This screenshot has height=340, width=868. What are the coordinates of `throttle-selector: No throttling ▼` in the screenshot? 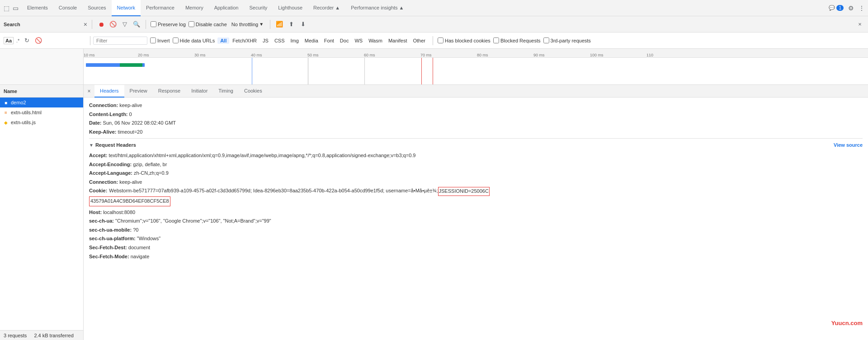 It's located at (248, 24).